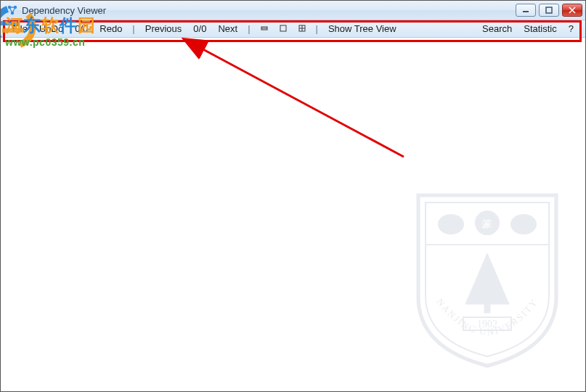 This screenshot has width=586, height=392. I want to click on minimize-button, so click(526, 10).